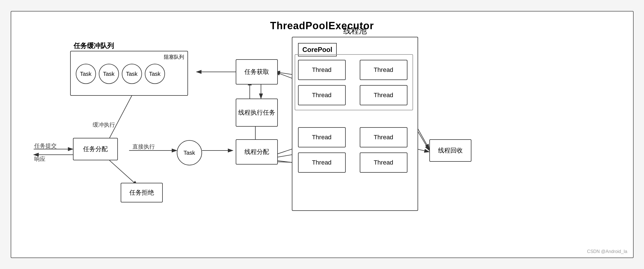  I want to click on queue-container: 任务缓冲队列 阻塞队列 Task Task Task Task, so click(129, 73).